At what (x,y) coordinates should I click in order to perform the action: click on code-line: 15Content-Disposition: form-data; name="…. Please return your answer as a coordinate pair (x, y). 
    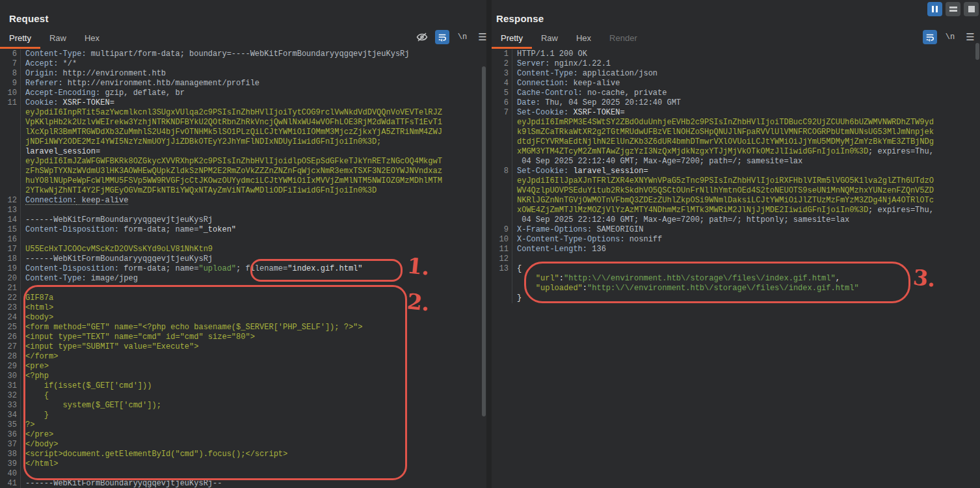
    Looking at the image, I should click on (241, 230).